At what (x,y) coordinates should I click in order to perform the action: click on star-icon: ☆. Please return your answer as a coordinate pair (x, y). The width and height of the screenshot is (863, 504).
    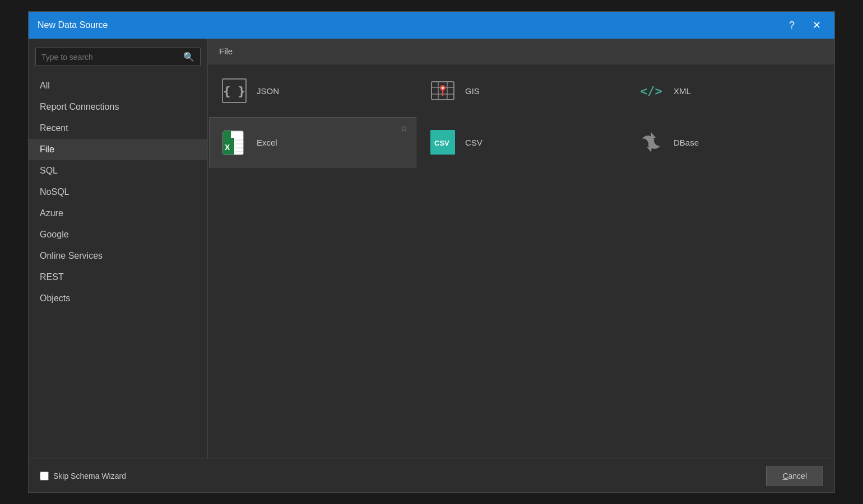
    Looking at the image, I should click on (404, 129).